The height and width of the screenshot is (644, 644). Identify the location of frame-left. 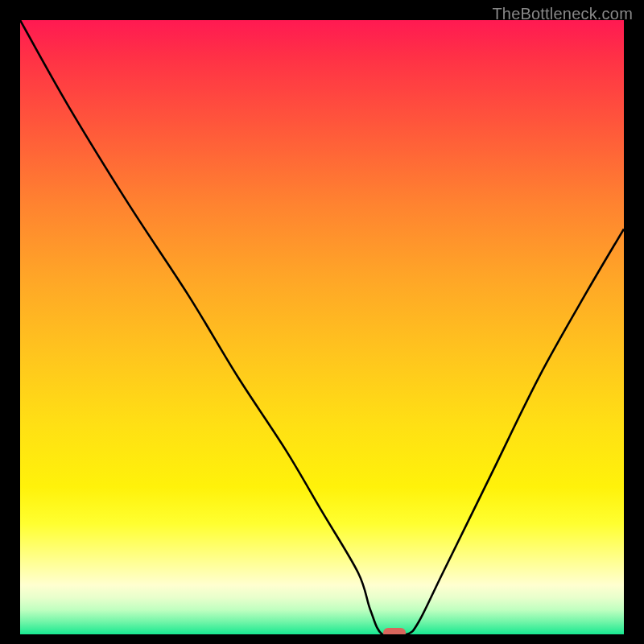
(10, 322).